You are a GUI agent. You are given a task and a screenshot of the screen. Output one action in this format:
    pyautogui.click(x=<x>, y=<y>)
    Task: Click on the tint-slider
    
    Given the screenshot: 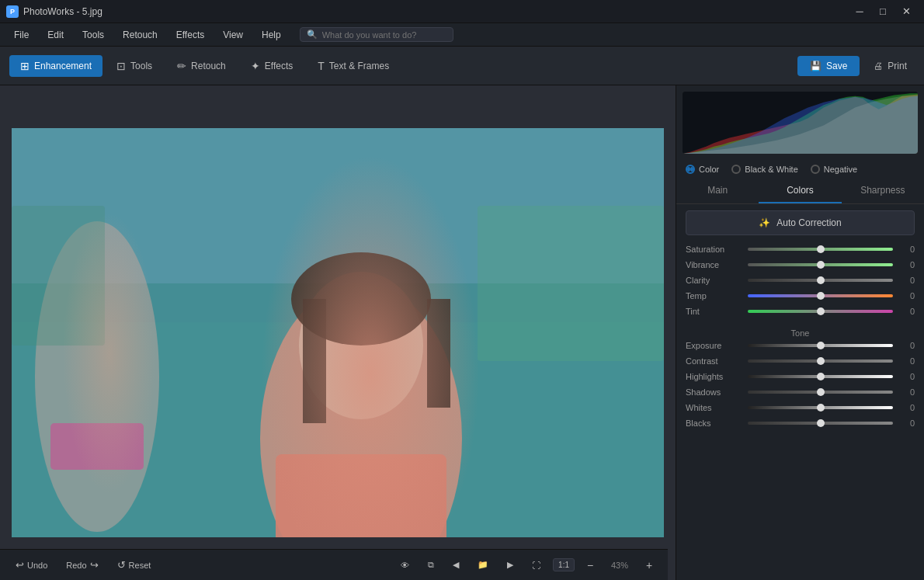 What is the action you would take?
    pyautogui.click(x=820, y=311)
    